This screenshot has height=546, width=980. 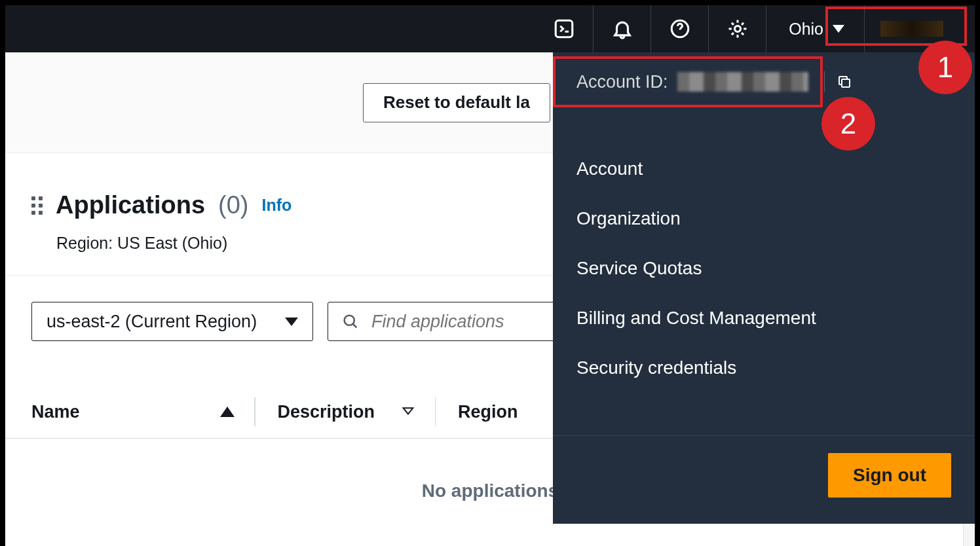 I want to click on annotation-badge-1: 1, so click(x=945, y=67).